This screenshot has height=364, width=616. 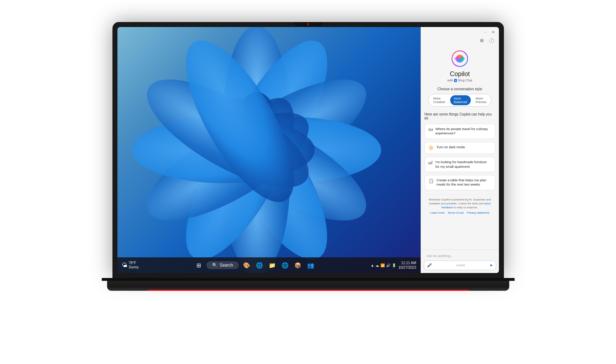 I want to click on suggestion-travel-icon: 🍽, so click(x=431, y=130).